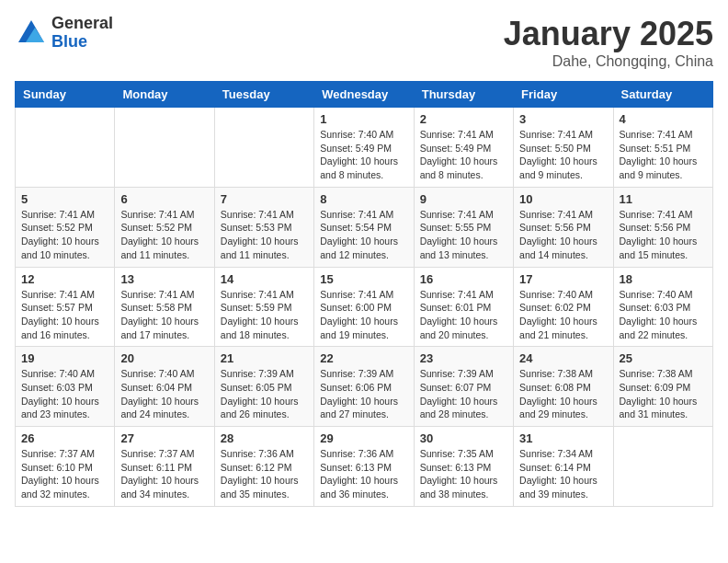 This screenshot has width=728, height=563. I want to click on day-number: 21, so click(265, 359).